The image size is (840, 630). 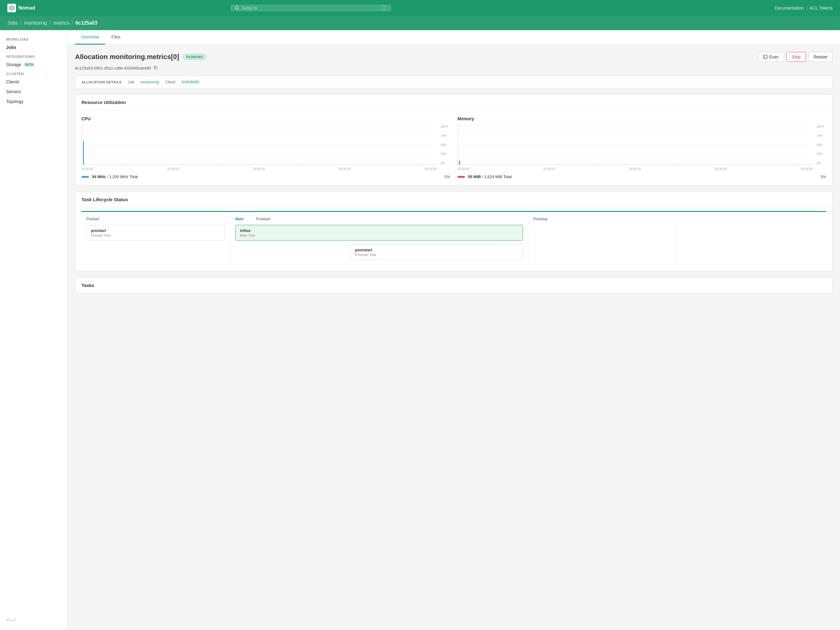 I want to click on search-bar: /, so click(x=311, y=8).